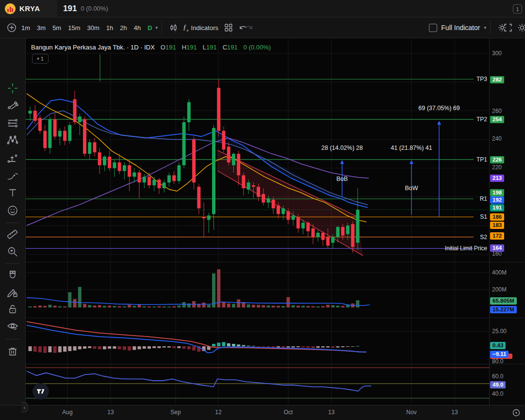  What do you see at coordinates (40, 59) in the screenshot?
I see `indicators-collapse-button: ▾ 1` at bounding box center [40, 59].